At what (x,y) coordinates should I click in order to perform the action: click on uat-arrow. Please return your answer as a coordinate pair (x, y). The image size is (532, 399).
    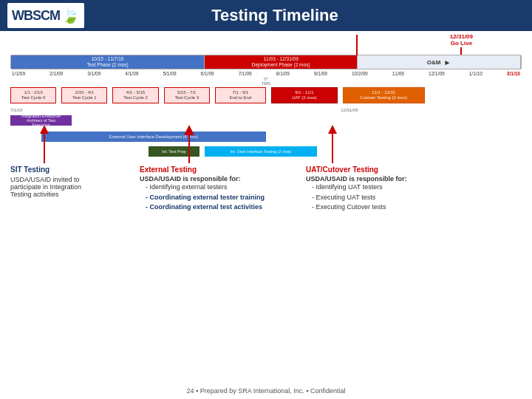
    Looking at the image, I should click on (332, 144).